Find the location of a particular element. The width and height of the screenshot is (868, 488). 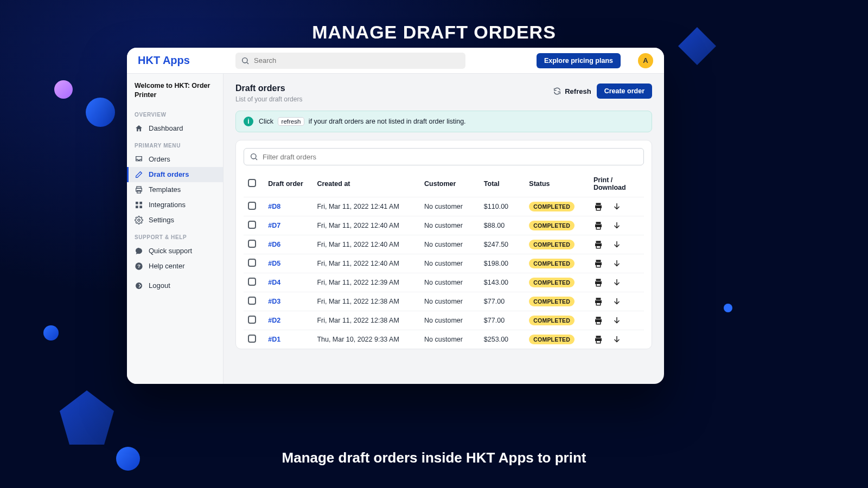

global-search-input is located at coordinates (357, 61).